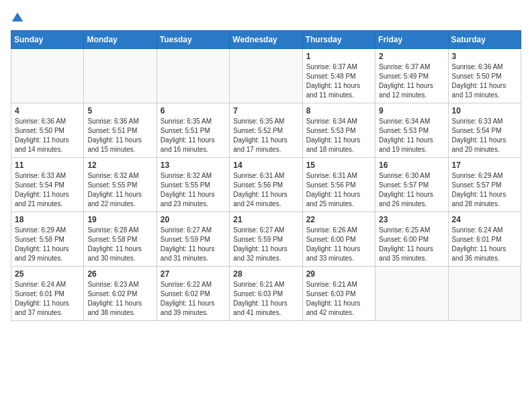 The width and height of the screenshot is (532, 411). Describe the element at coordinates (411, 56) in the screenshot. I see `day-number: 2` at that location.